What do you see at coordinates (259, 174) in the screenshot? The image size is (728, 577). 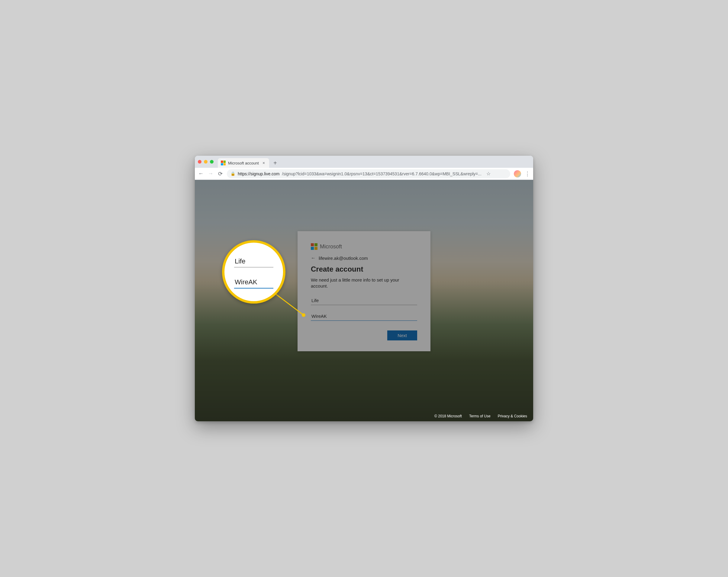 I see `url-host: https://signup.live.com` at bounding box center [259, 174].